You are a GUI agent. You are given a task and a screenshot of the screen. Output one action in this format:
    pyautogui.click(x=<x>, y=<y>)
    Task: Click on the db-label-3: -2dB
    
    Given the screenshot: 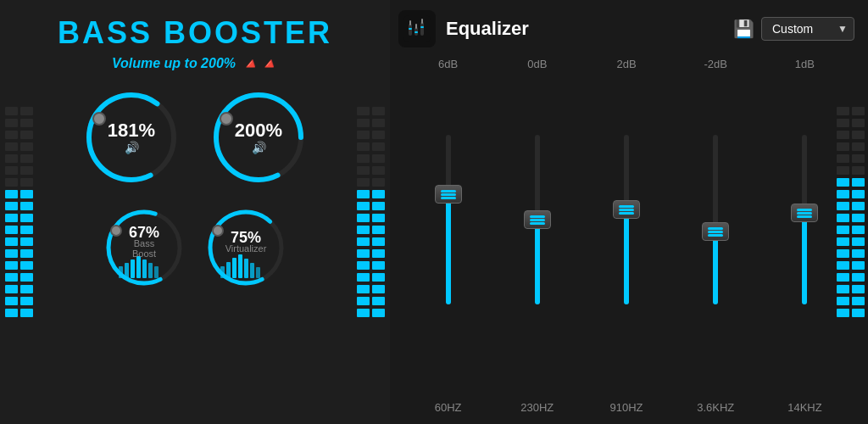 What is the action you would take?
    pyautogui.click(x=715, y=64)
    